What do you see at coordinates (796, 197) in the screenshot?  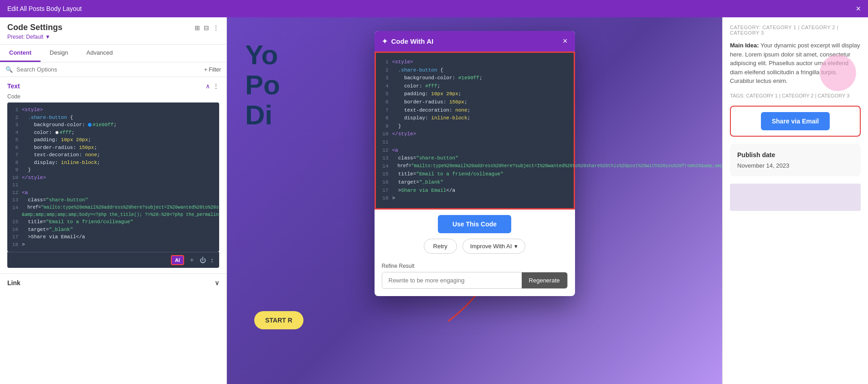 I see `bottom-section` at bounding box center [796, 197].